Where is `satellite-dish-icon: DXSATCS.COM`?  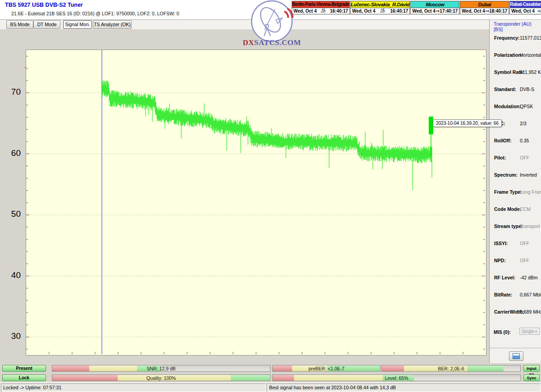
satellite-dish-icon: DXSATCS.COM is located at coordinates (272, 24).